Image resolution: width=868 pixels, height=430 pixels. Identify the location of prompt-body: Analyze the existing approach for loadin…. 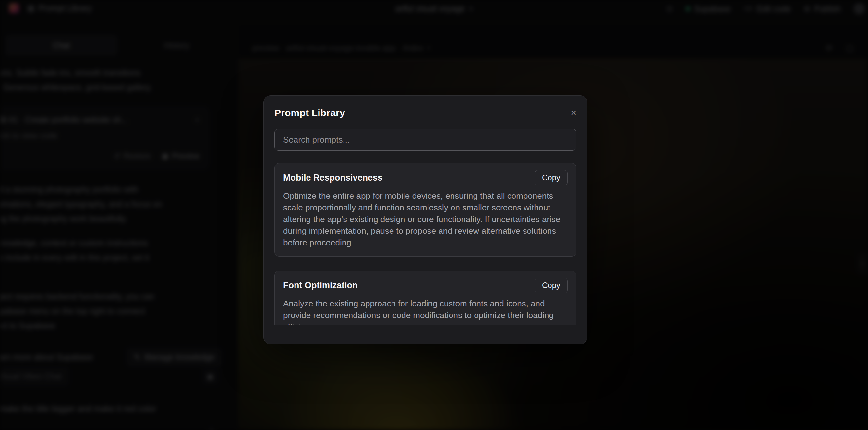
(425, 311).